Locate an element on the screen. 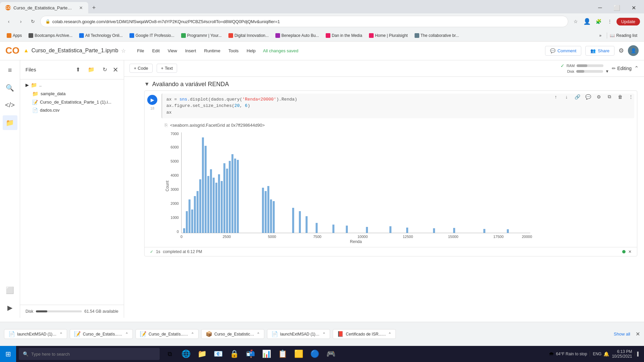 The image size is (644, 362). download-item-2: 📝 Curso_de_Estatís....ipynb ⌃ is located at coordinates (101, 334).